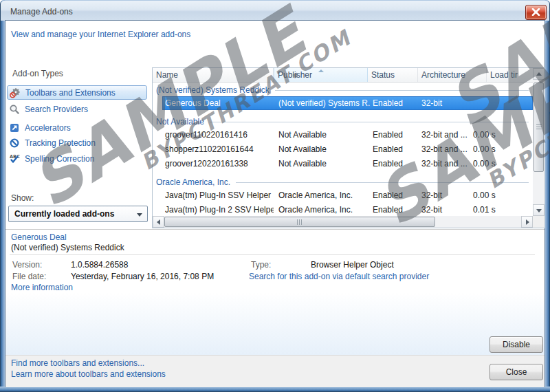 The image size is (550, 392). What do you see at coordinates (324, 103) in the screenshot?
I see `cell-publisher: (Not verified) Systems R...` at bounding box center [324, 103].